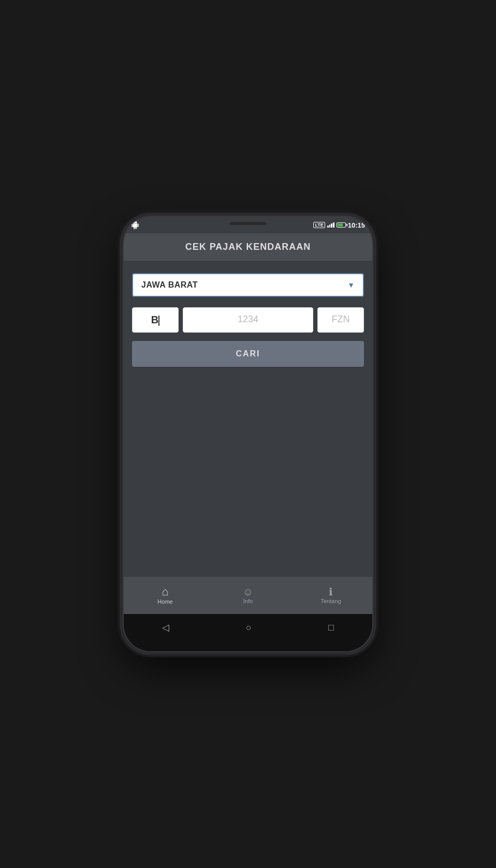 The height and width of the screenshot is (868, 496). What do you see at coordinates (249, 247) in the screenshot?
I see `app-title: CEK PAJAK KENDARAAN` at bounding box center [249, 247].